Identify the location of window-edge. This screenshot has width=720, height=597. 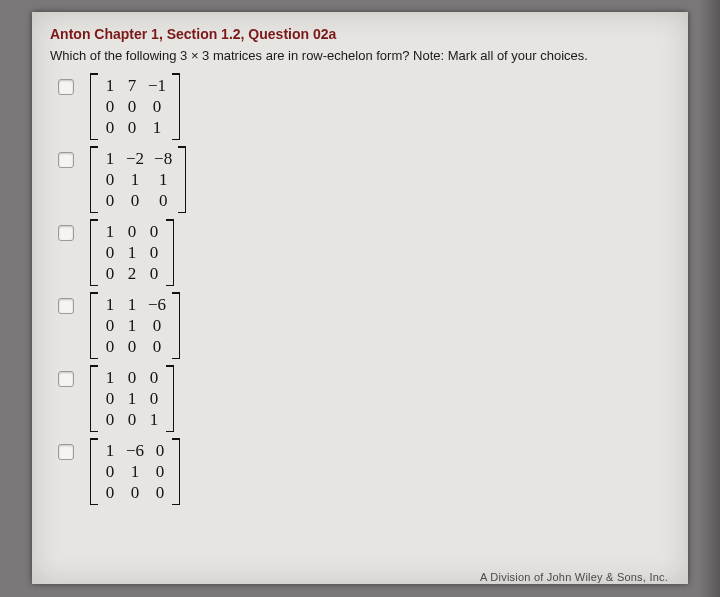
(709, 298).